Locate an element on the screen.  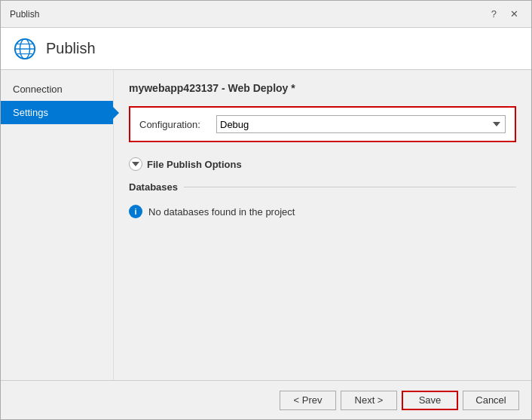
file-publish-row: File Publish Options is located at coordinates (323, 161).